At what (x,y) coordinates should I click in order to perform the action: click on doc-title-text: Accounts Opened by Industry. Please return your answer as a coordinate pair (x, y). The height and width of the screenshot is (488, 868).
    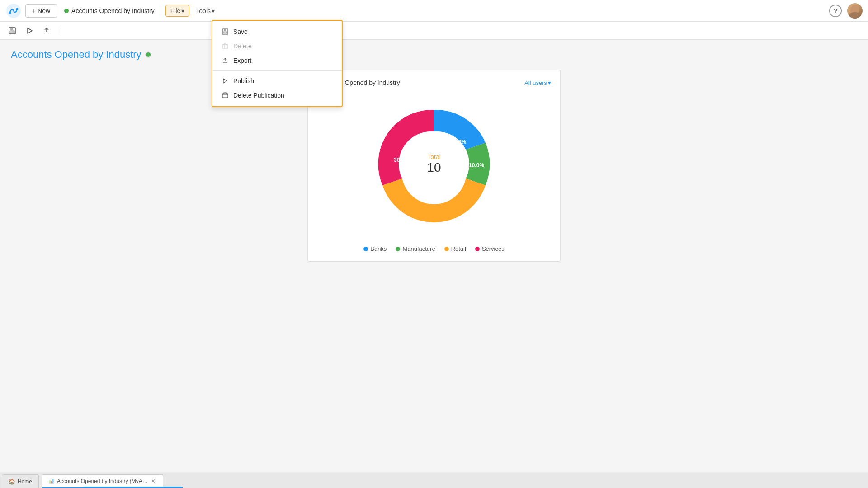
    Looking at the image, I should click on (113, 11).